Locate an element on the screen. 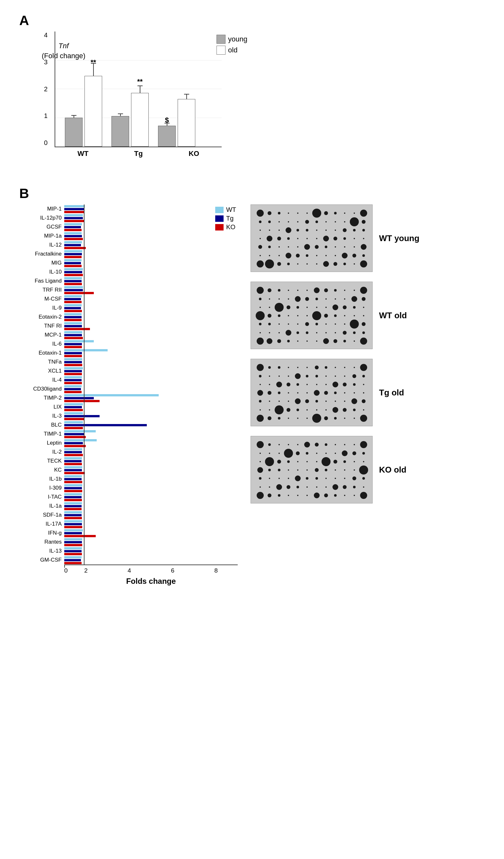 The width and height of the screenshot is (504, 859). row-label-4: IL-12 is located at coordinates (42, 245).